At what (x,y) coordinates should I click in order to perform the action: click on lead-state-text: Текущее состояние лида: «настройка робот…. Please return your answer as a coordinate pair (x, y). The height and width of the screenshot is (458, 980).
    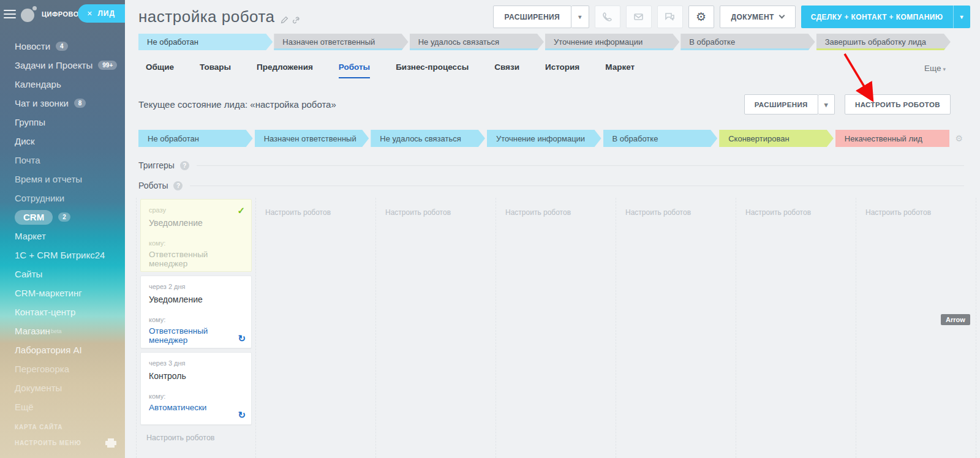
    Looking at the image, I should click on (238, 104).